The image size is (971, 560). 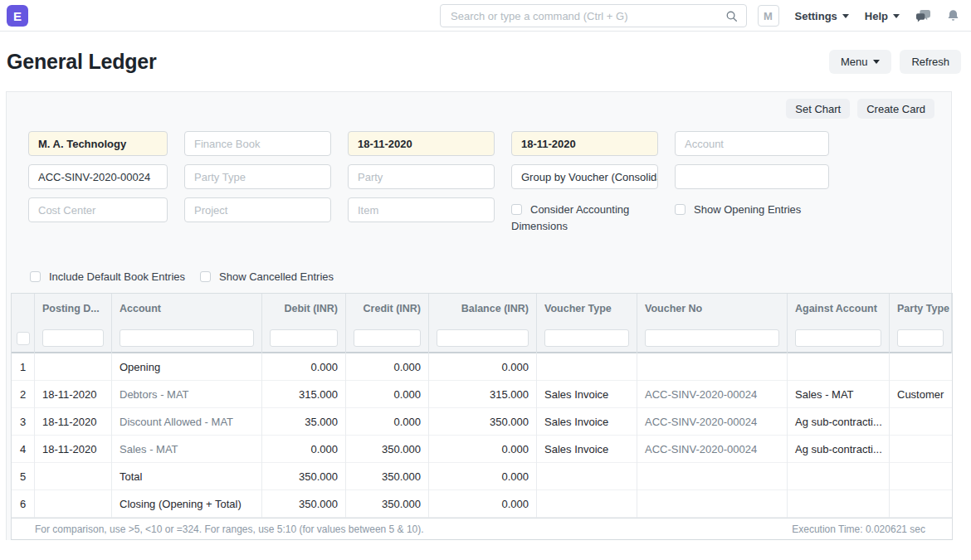 What do you see at coordinates (17, 16) in the screenshot?
I see `app-logo: E` at bounding box center [17, 16].